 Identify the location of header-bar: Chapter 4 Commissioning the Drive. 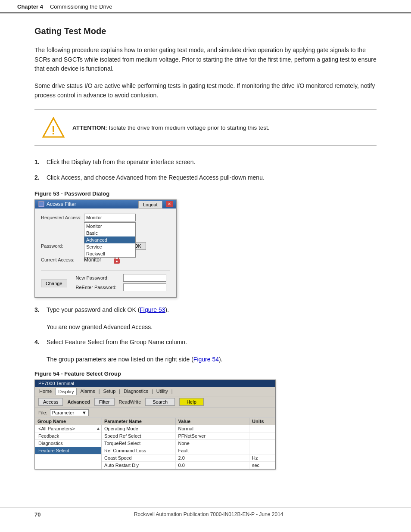
(206, 7).